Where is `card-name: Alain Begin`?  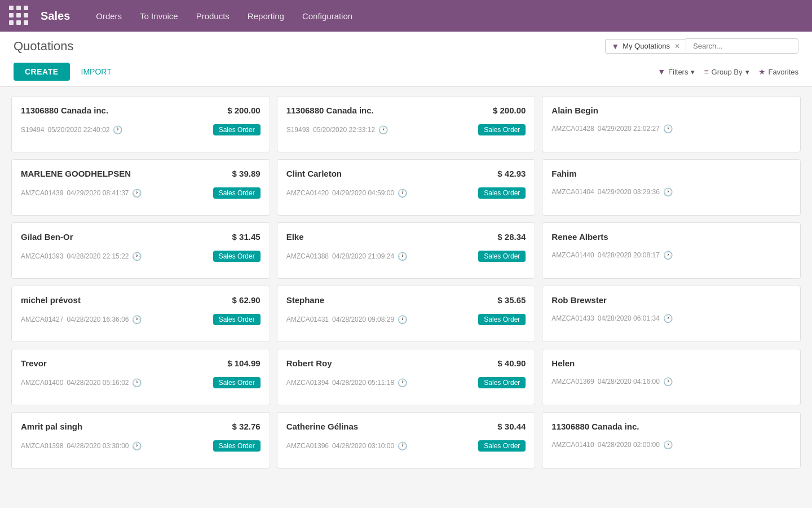 card-name: Alain Begin is located at coordinates (575, 111).